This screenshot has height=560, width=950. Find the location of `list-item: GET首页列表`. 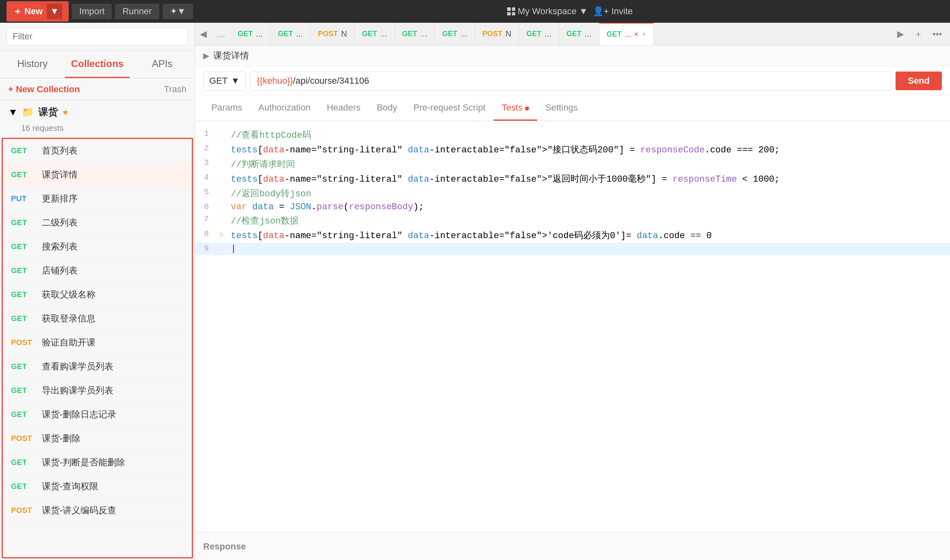

list-item: GET首页列表 is located at coordinates (98, 151).